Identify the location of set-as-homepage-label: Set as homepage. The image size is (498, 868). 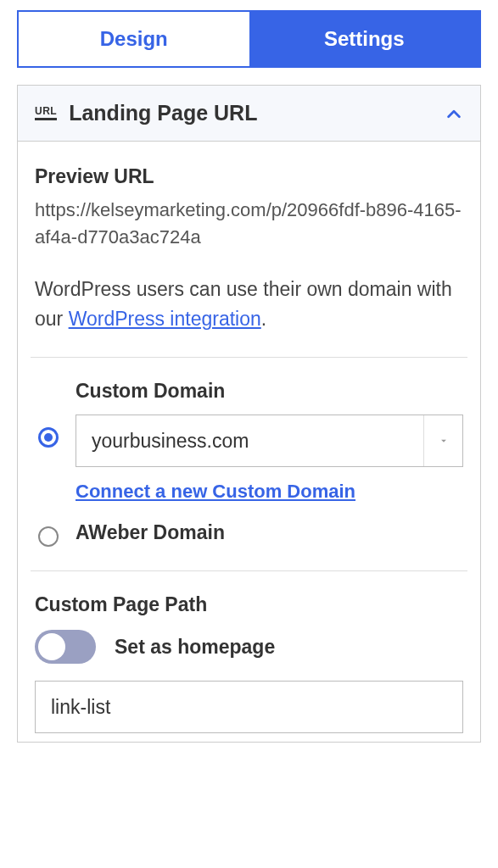
(195, 648).